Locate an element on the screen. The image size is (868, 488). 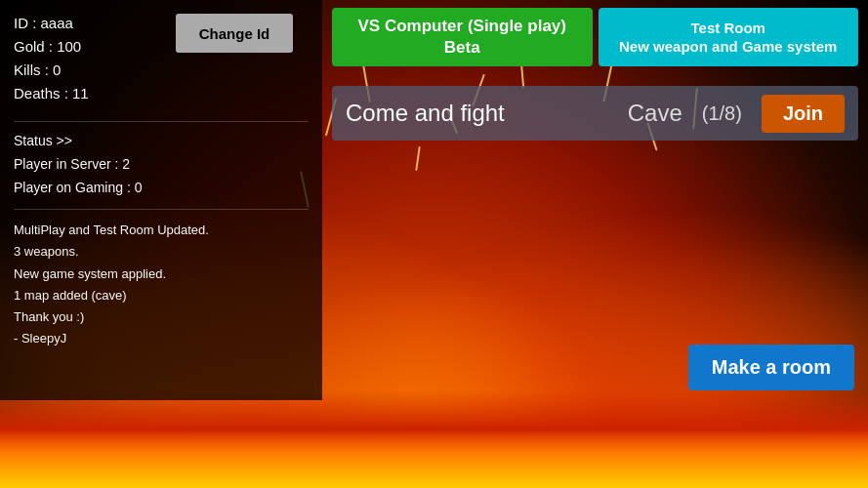
test-line2: New weapon and Game system is located at coordinates (728, 47).